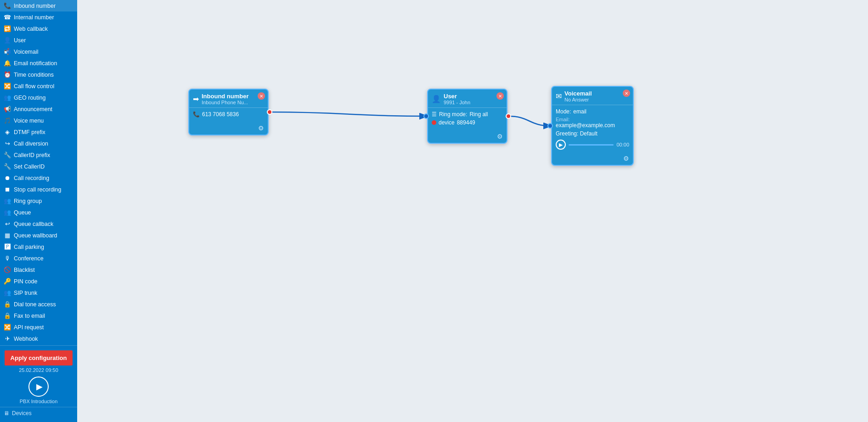 This screenshot has height=422, width=868. Describe the element at coordinates (197, 114) in the screenshot. I see `phone-icon: 📞` at that location.